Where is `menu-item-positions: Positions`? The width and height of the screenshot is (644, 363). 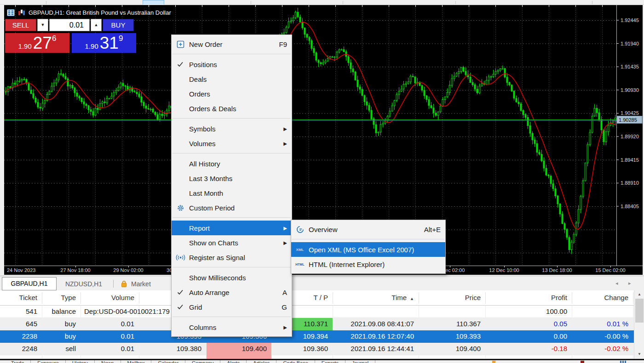 menu-item-positions: Positions is located at coordinates (232, 64).